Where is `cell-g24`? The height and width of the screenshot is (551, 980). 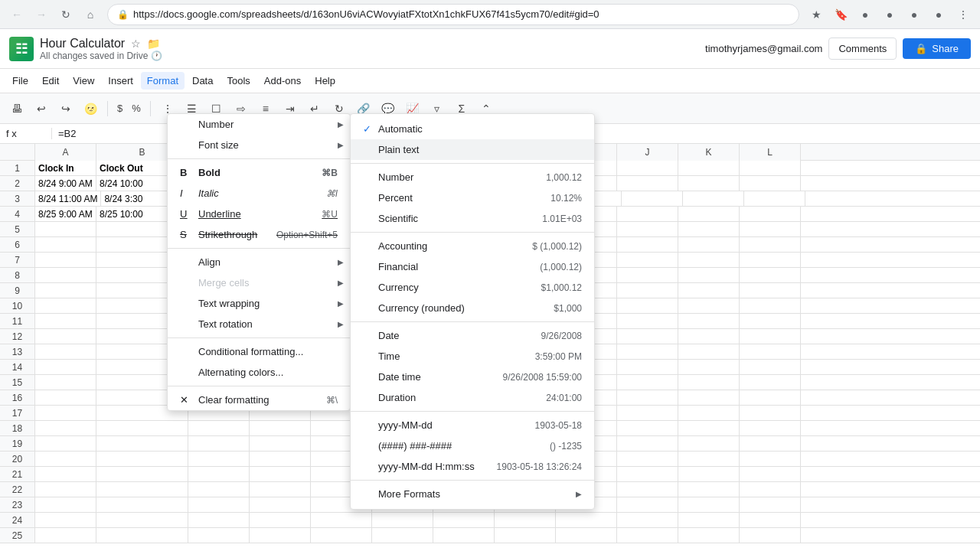 cell-g24 is located at coordinates (464, 520).